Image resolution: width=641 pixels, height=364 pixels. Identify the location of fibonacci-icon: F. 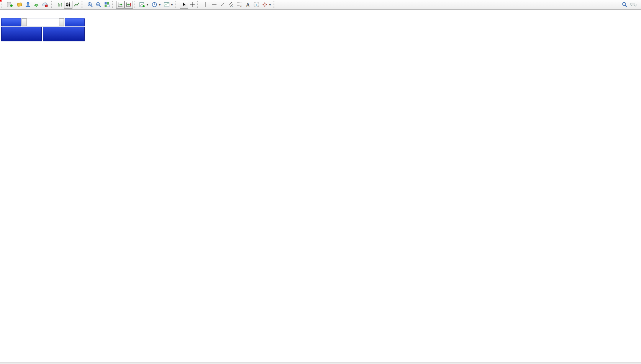
(239, 5).